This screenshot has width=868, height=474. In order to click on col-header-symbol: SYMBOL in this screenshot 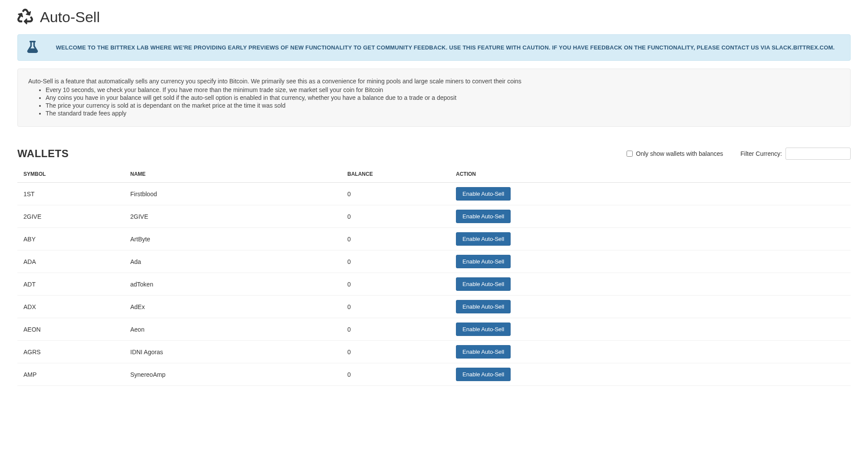, I will do `click(72, 174)`.